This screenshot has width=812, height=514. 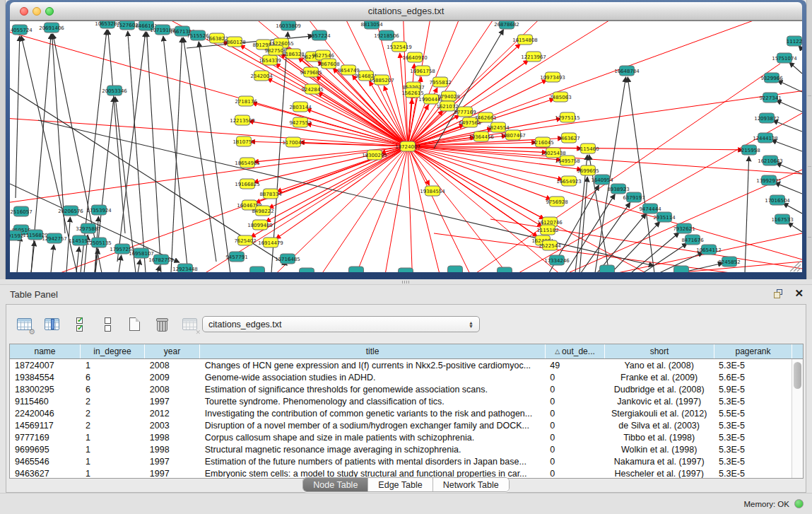 What do you see at coordinates (557, 201) in the screenshot?
I see `network-node: 9756928` at bounding box center [557, 201].